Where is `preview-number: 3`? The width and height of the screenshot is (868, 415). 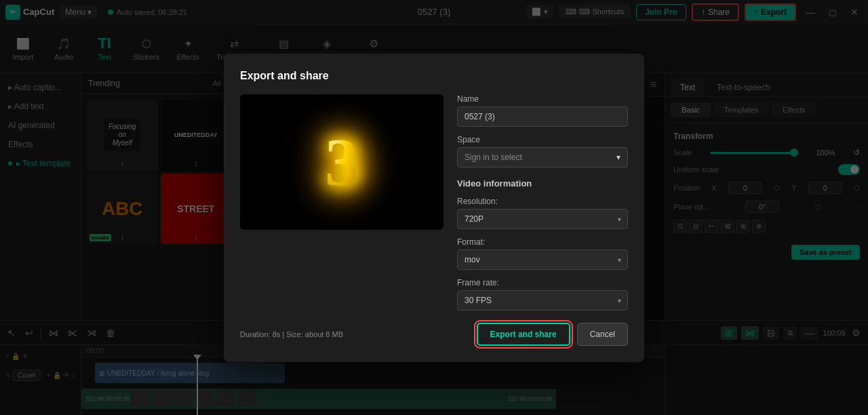
preview-number: 3 is located at coordinates (342, 161).